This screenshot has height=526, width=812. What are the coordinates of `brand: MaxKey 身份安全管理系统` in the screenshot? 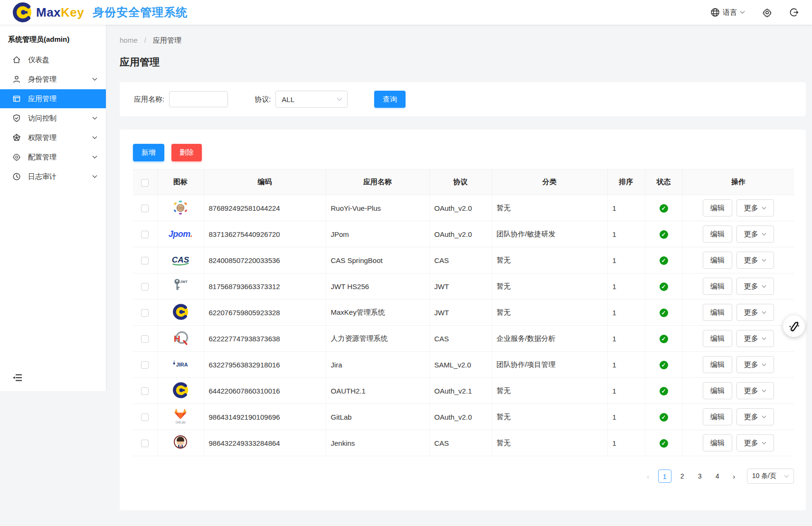 It's located at (94, 12).